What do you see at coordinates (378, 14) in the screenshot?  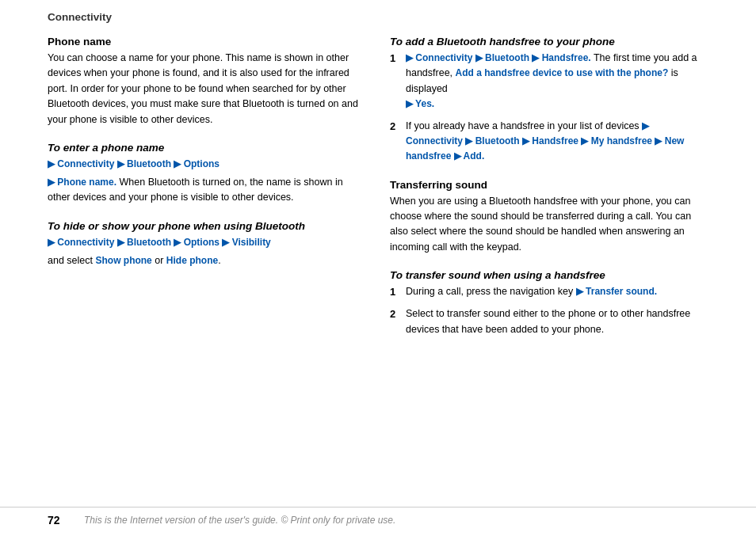 I see `page-header: Connectivity` at bounding box center [378, 14].